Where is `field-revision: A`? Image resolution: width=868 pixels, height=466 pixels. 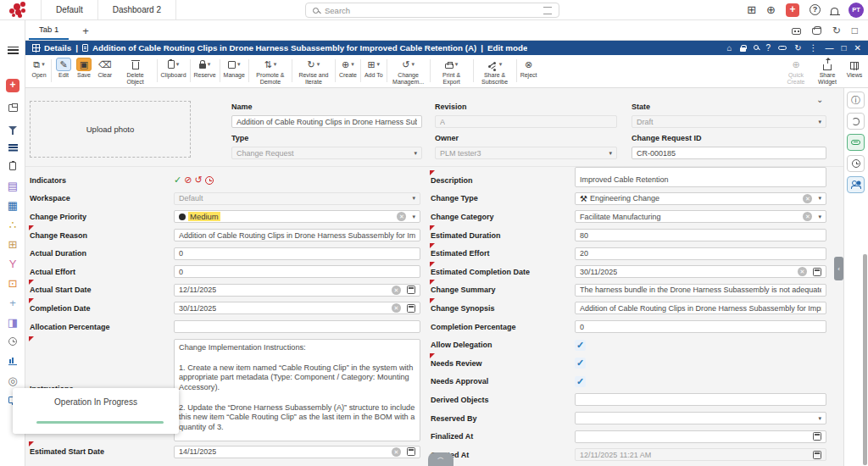
field-revision: A is located at coordinates (526, 122).